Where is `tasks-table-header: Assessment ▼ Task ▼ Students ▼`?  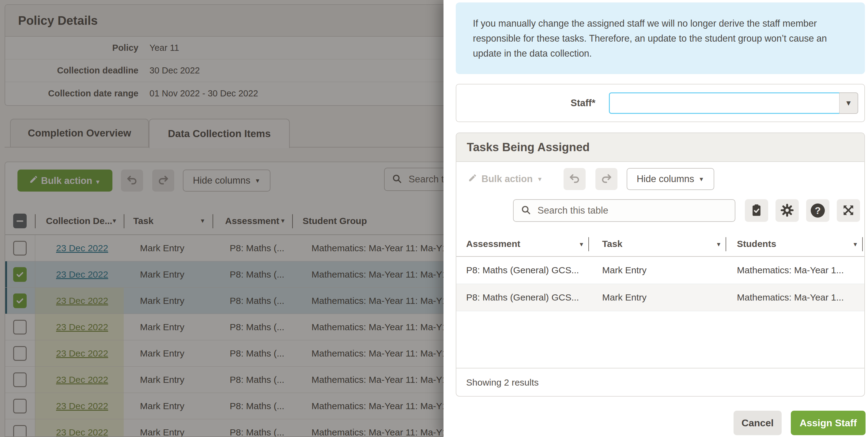 tasks-table-header: Assessment ▼ Task ▼ Students ▼ is located at coordinates (660, 244).